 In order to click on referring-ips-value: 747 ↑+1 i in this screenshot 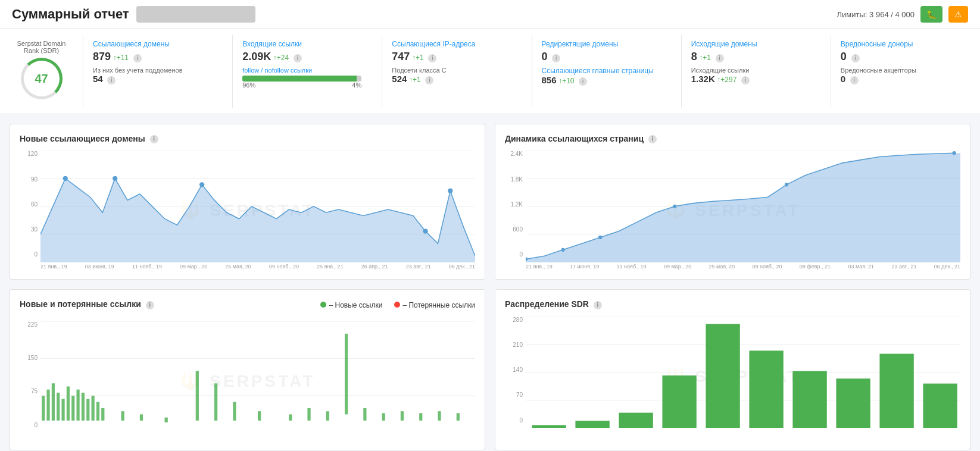, I will do `click(457, 57)`.